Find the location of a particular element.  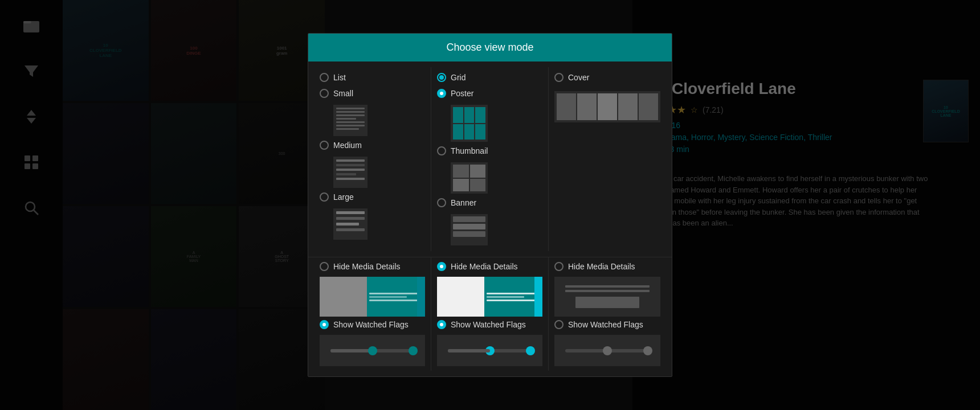

hide-media-details-3-option: Hide Media Details is located at coordinates (607, 266).